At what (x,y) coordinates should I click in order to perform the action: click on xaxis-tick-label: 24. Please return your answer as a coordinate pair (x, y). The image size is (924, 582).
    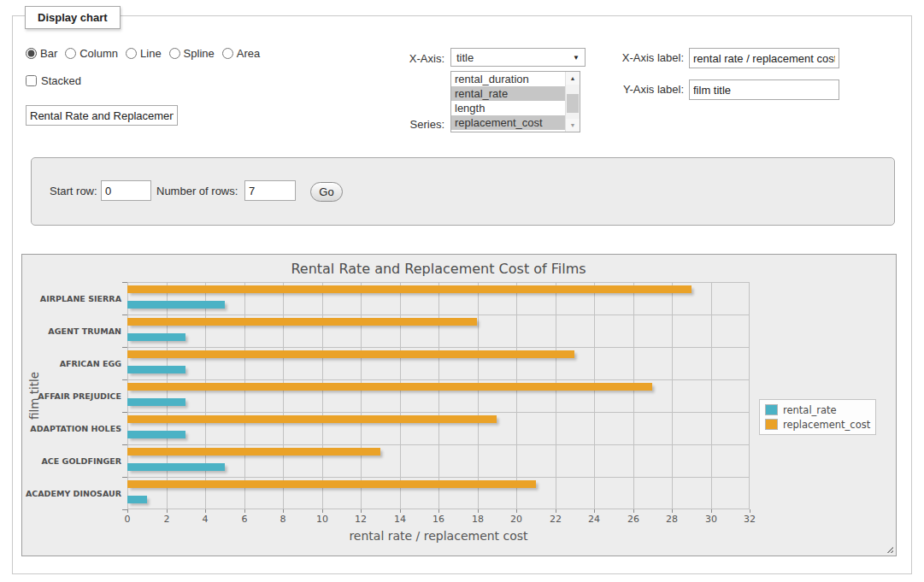
    Looking at the image, I should click on (594, 520).